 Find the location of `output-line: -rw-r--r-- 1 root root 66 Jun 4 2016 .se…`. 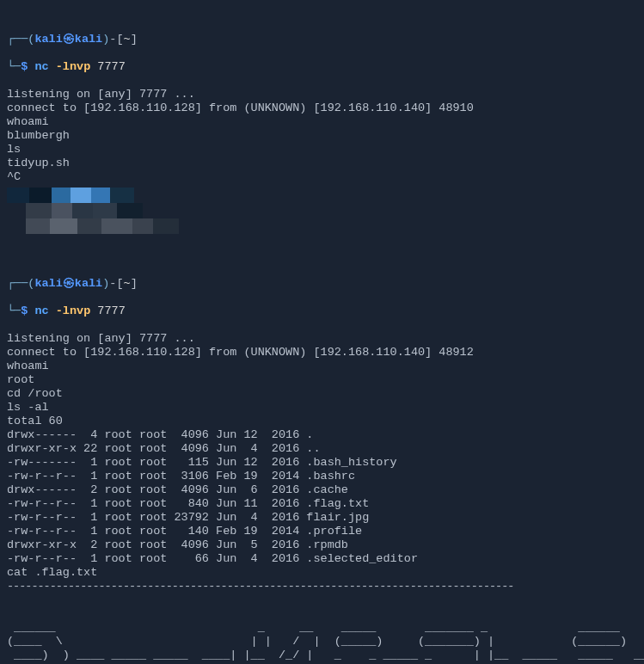

output-line: -rw-r--r-- 1 root root 66 Jun 4 2016 .se… is located at coordinates (212, 559).